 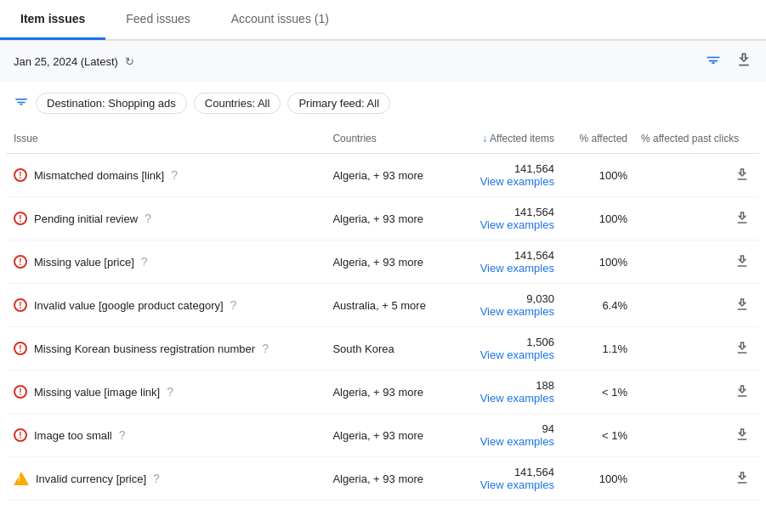 I want to click on issue-name: Invalid value [google product category], so click(x=129, y=306).